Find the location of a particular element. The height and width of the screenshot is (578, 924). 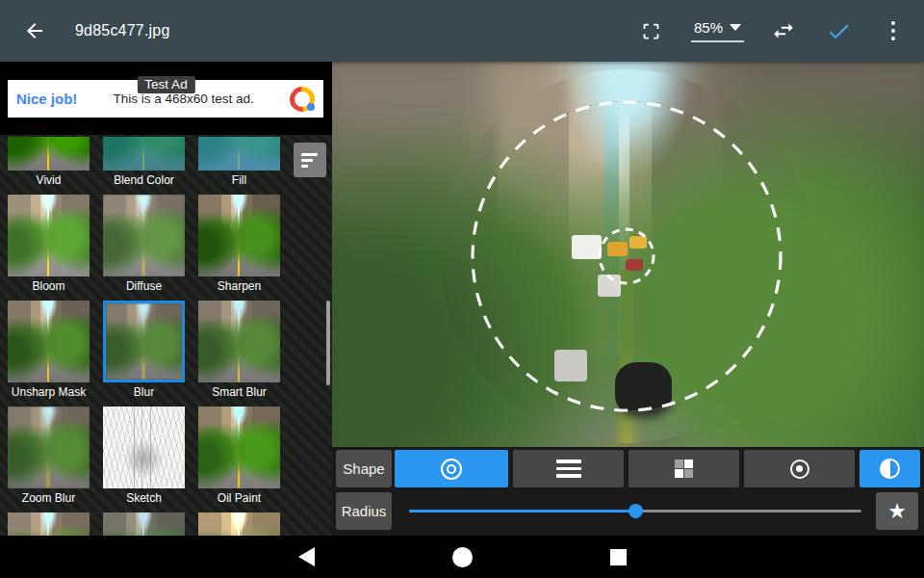

zoom-level-select: 85% is located at coordinates (718, 31).